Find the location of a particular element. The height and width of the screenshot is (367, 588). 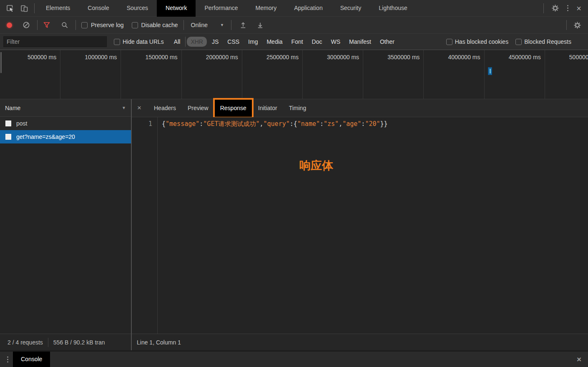

timeline-left-handle is located at coordinates (1, 63).